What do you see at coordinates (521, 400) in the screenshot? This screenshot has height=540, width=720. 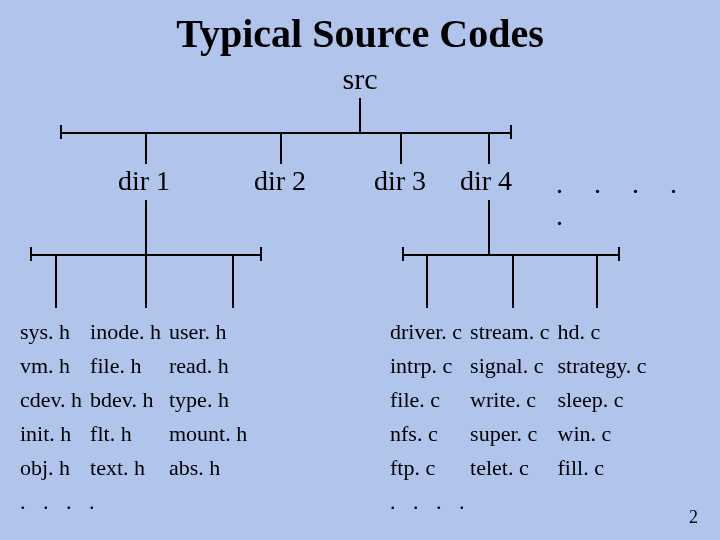 I see `list-item: file. cwrite. csleep. c` at bounding box center [521, 400].